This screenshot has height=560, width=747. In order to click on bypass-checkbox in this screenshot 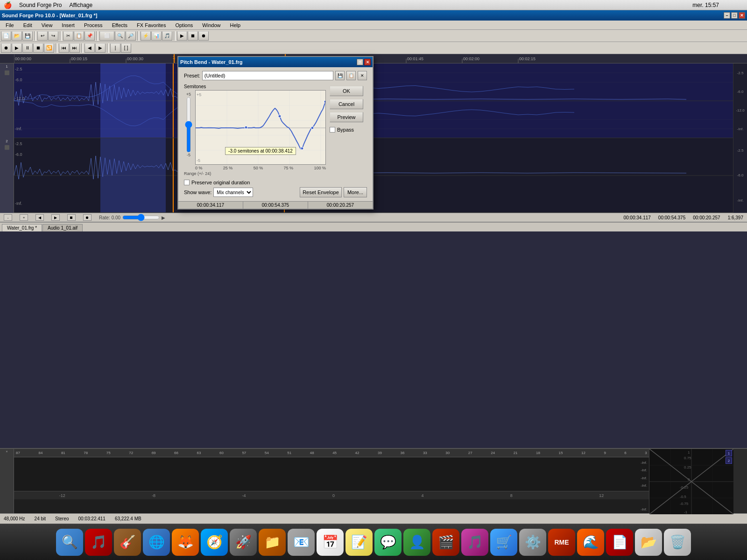, I will do `click(332, 130)`.